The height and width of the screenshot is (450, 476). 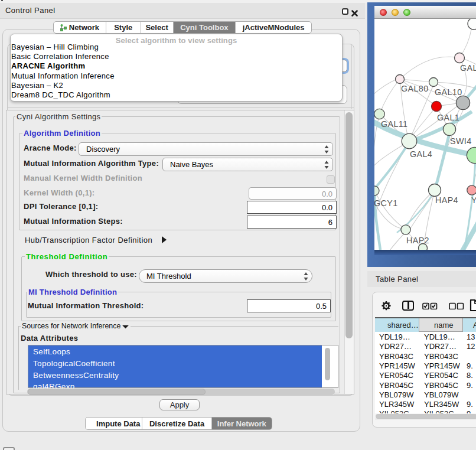 What do you see at coordinates (446, 200) in the screenshot?
I see `svg-text: HAP4` at bounding box center [446, 200].